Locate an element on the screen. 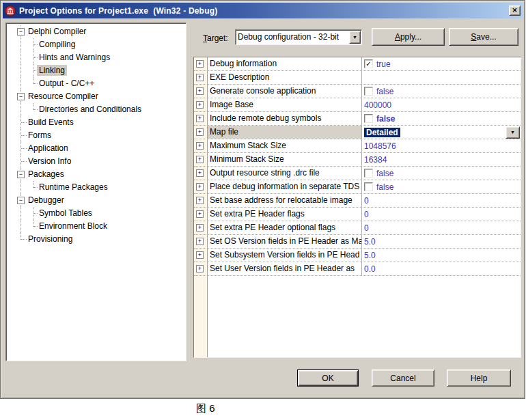 This screenshot has height=420, width=526. tree-item-compiling: Compiling is located at coordinates (96, 45).